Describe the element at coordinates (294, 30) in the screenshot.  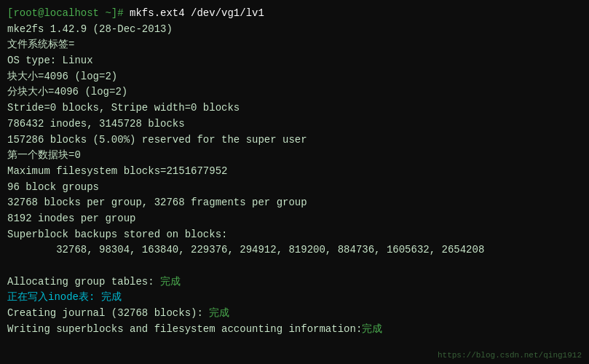
I see `terminal-line: mke2fs 1.42.9 (28-Dec-2013)` at that location.